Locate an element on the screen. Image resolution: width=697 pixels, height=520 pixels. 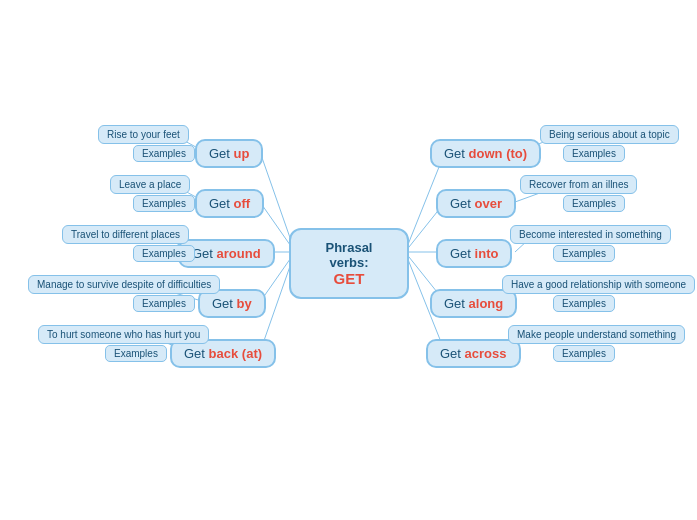
desc-off: Leave a place is located at coordinates (150, 184).